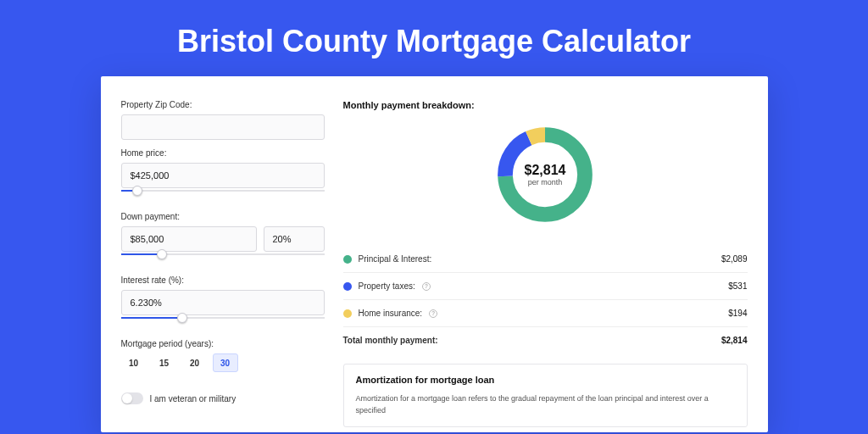 The height and width of the screenshot is (434, 868). Describe the element at coordinates (546, 313) in the screenshot. I see `breakdown-row: Home insurance:?$194` at that location.